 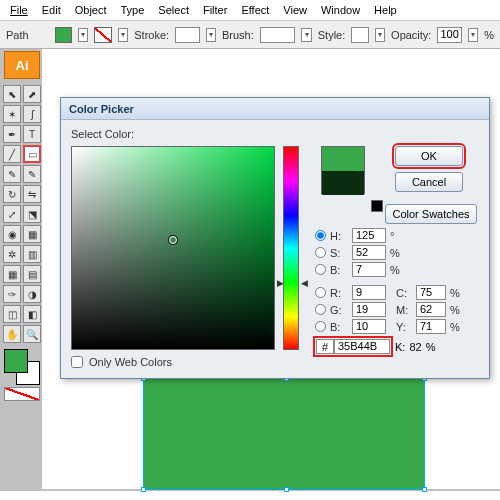 What do you see at coordinates (12, 214) in the screenshot?
I see `scale-tool: ⤢` at bounding box center [12, 214].